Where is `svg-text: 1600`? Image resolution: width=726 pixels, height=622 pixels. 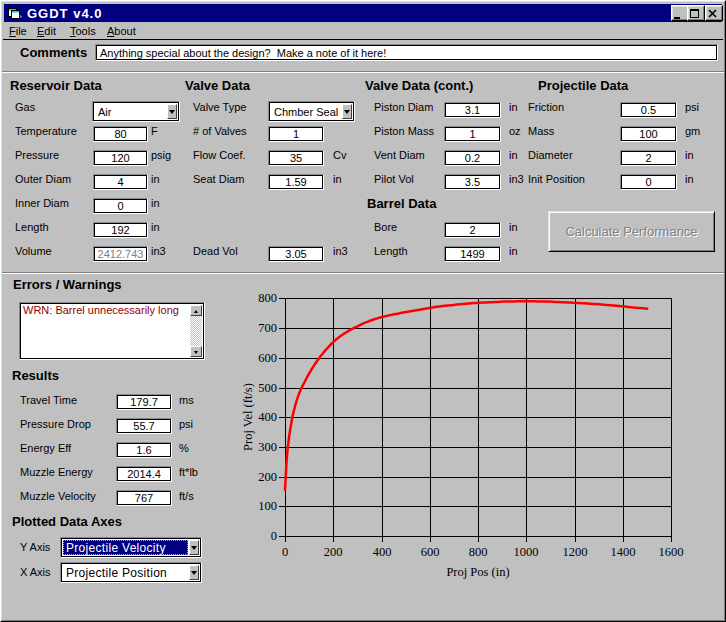
svg-text: 1600 is located at coordinates (672, 552).